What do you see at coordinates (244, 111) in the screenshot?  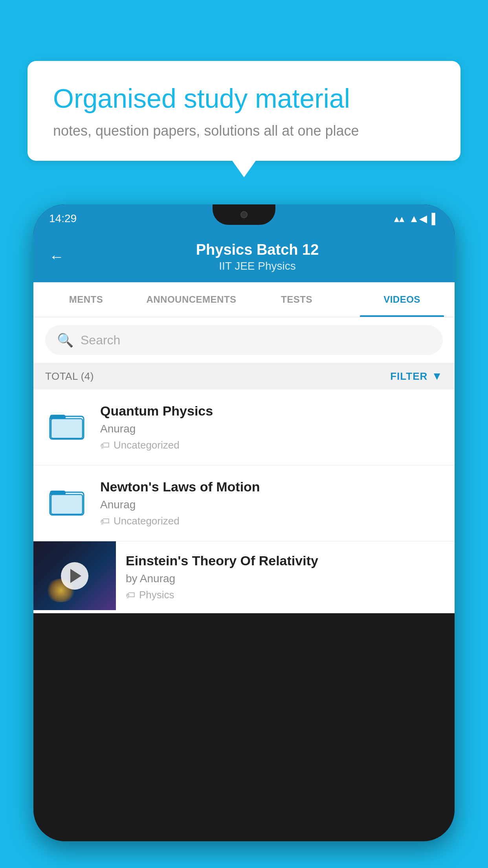 I see `speech-bubble: Organised study material notes, question…` at bounding box center [244, 111].